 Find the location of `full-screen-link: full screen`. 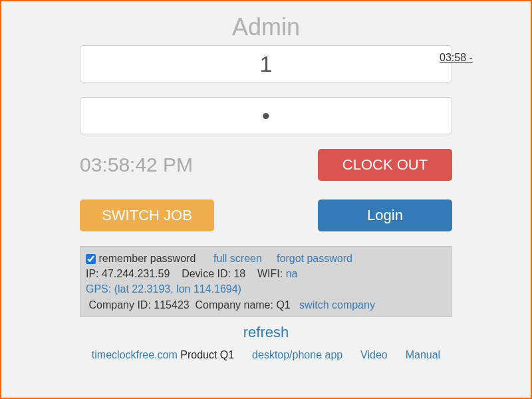

full-screen-link: full screen is located at coordinates (238, 258).